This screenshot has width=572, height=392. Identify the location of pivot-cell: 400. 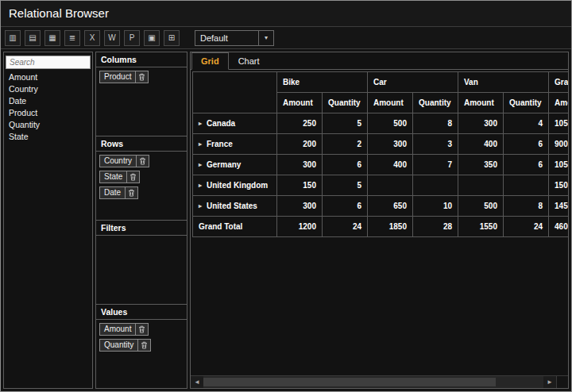
(391, 165).